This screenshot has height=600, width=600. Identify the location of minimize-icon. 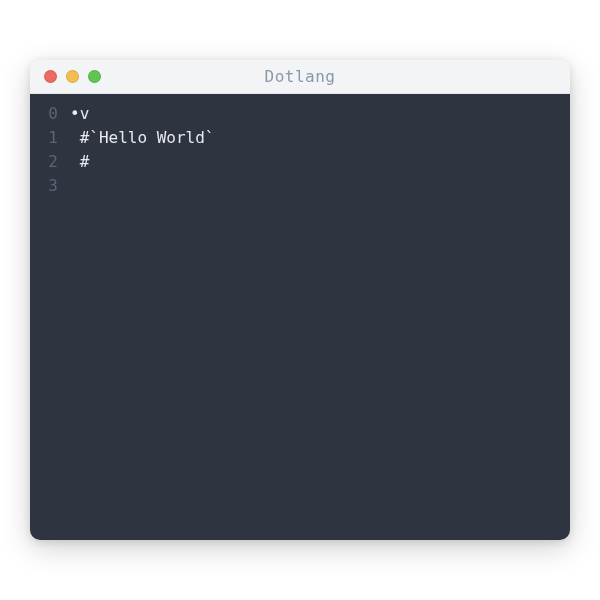
(72, 76).